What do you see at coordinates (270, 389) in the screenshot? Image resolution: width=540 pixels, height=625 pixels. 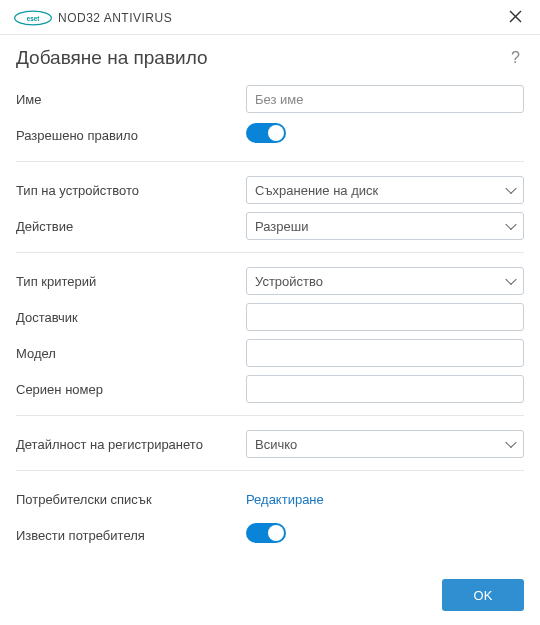 I see `row-serial: Сериен номер` at bounding box center [270, 389].